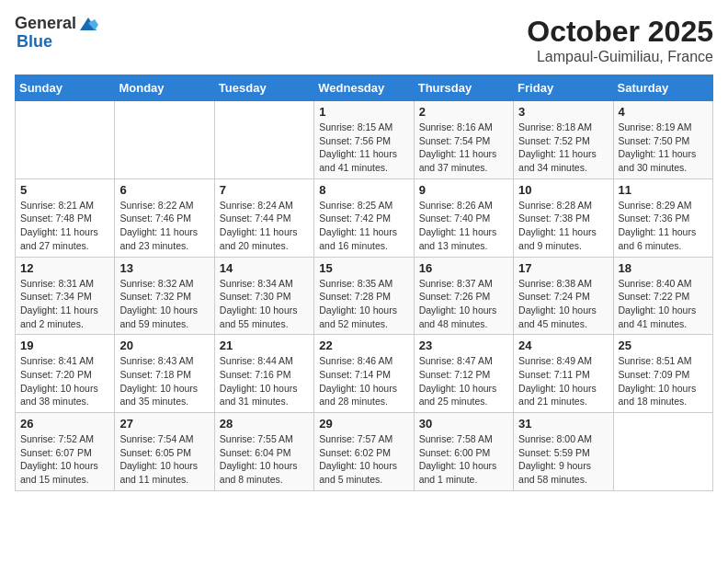  What do you see at coordinates (663, 296) in the screenshot?
I see `calendar-cell: 18Sunrise: 8:40 AM Sunset: 7:22 PM Dayli…` at bounding box center [663, 296].